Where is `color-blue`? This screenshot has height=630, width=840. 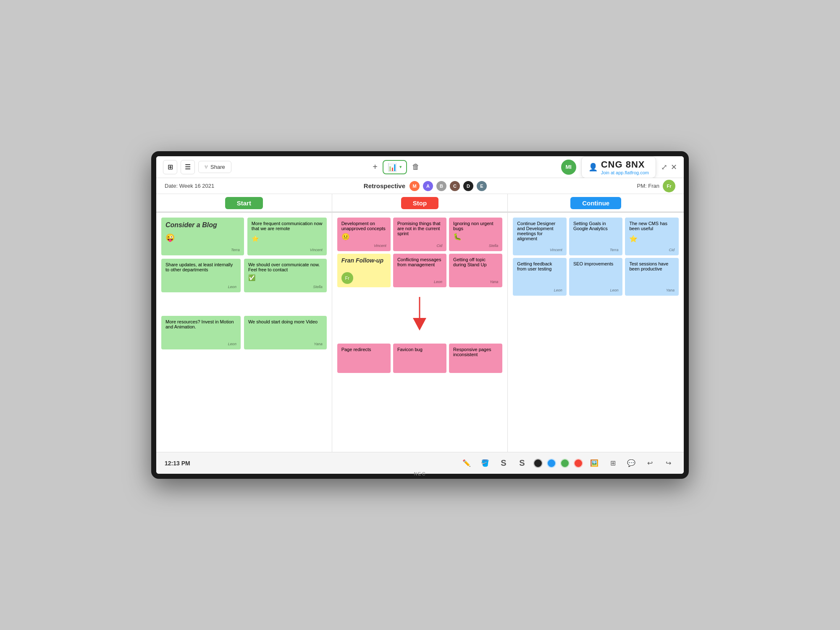
color-blue is located at coordinates (551, 463).